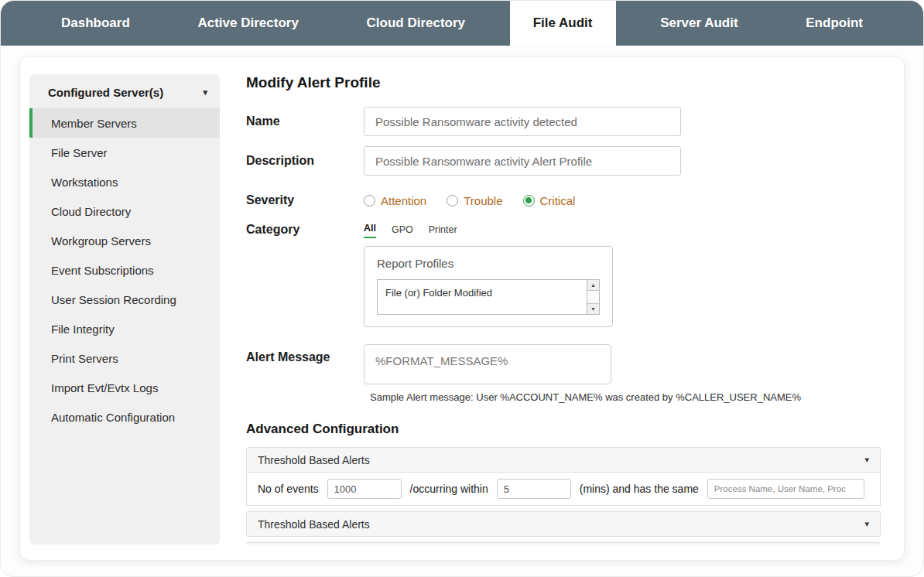 This screenshot has width=924, height=577. I want to click on occurring-within-input, so click(534, 489).